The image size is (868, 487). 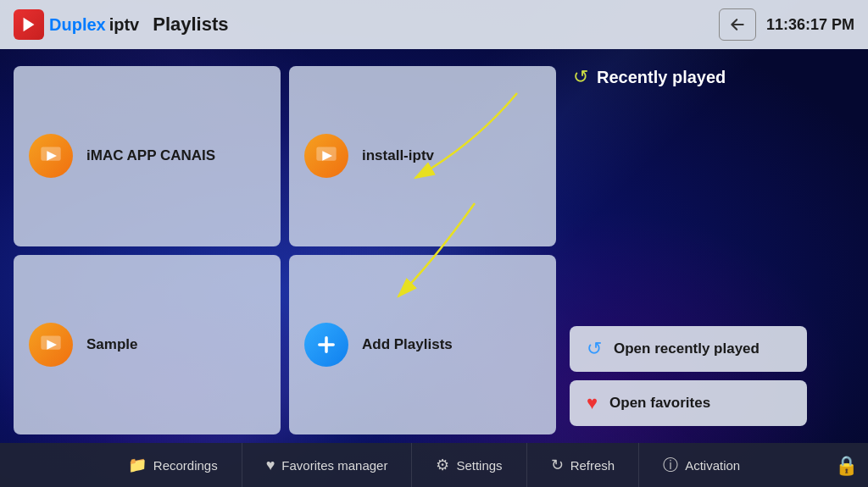 What do you see at coordinates (271, 466) in the screenshot?
I see `favorites-heart-icon: ♥` at bounding box center [271, 466].